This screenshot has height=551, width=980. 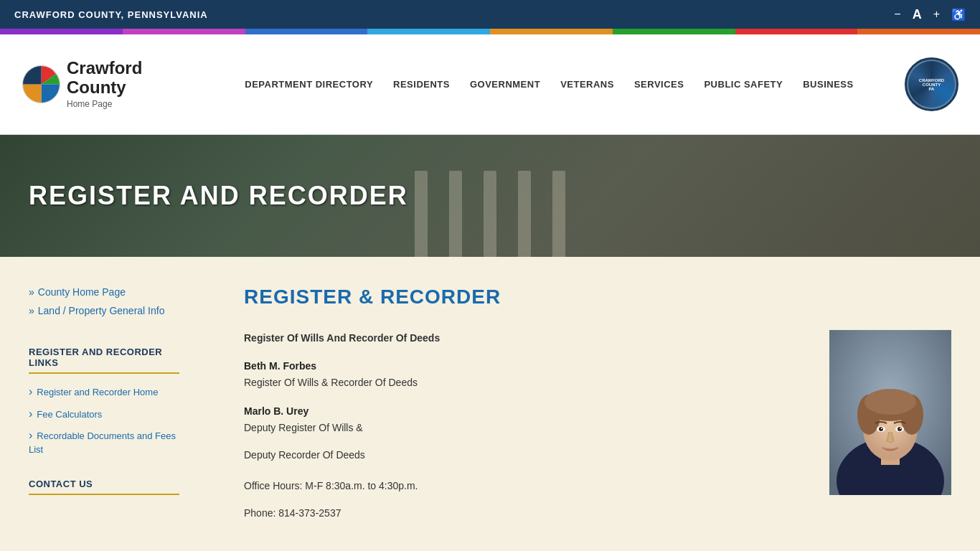 What do you see at coordinates (526, 499) in the screenshot?
I see `office-info: Office Hours: M-F 8:30a.m. to 4:30p.m. P…` at bounding box center [526, 499].